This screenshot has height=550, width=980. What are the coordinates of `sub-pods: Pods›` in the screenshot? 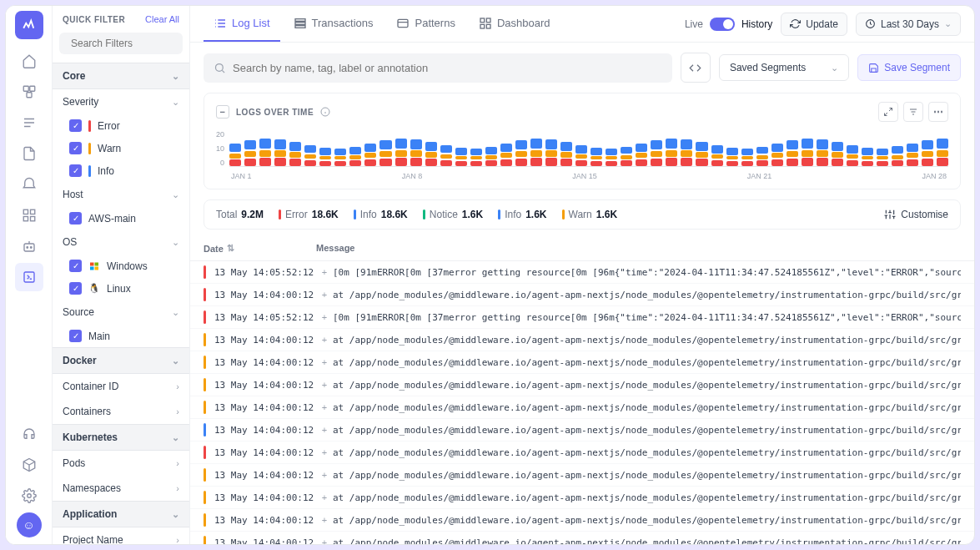 It's located at (121, 463).